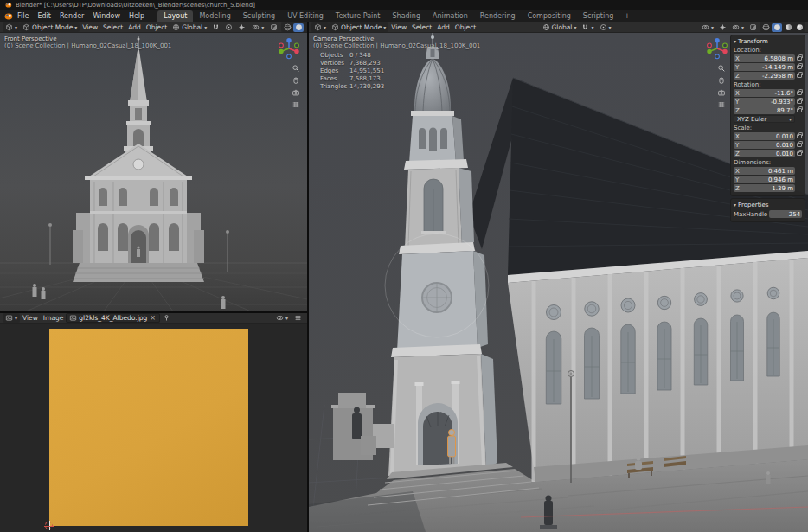 This screenshot has width=808, height=532. I want to click on rotation-mode-dropdown: XYZ Euler ▾, so click(765, 119).